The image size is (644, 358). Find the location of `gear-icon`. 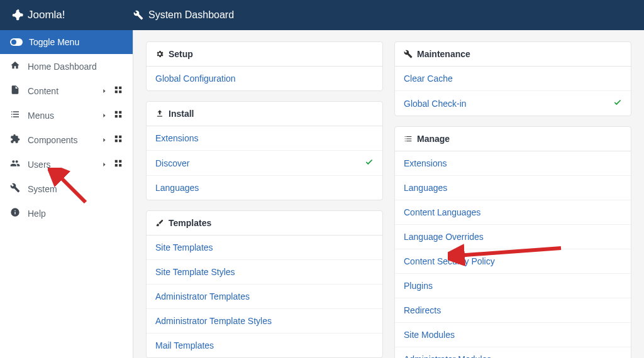

gear-icon is located at coordinates (160, 54).